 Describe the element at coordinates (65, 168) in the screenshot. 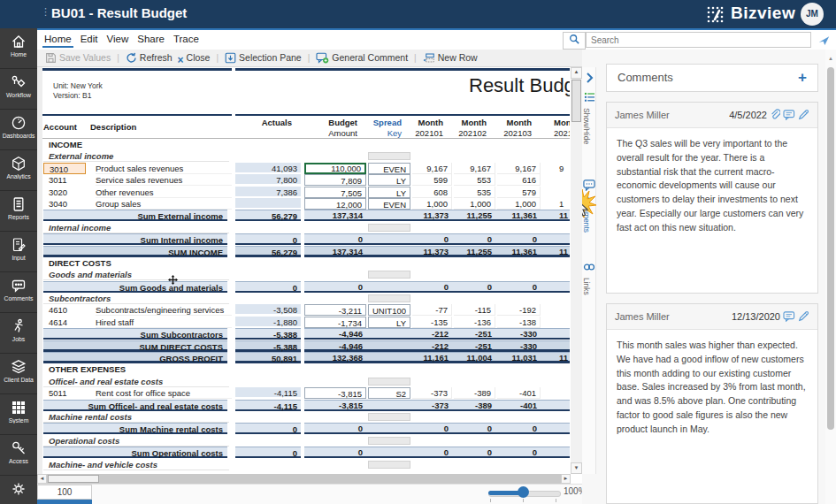

I see `cell-account: 3010` at that location.